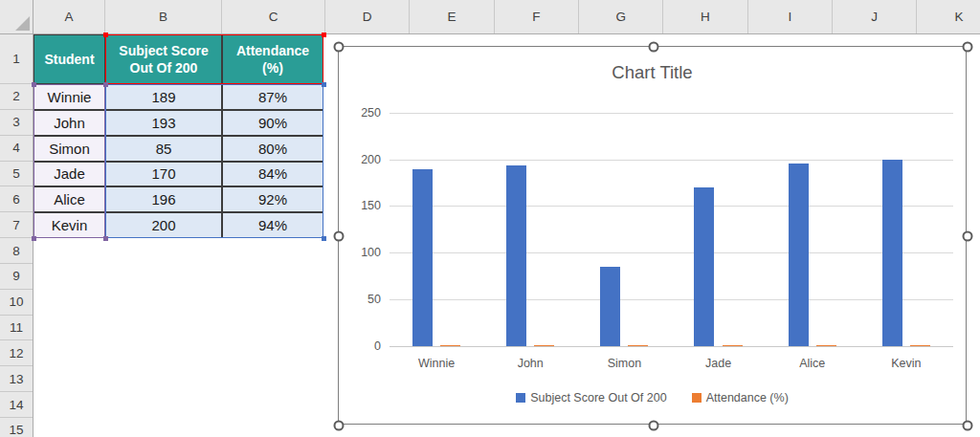 The image size is (980, 437). I want to click on select-all-triangle-icon, so click(23, 23).